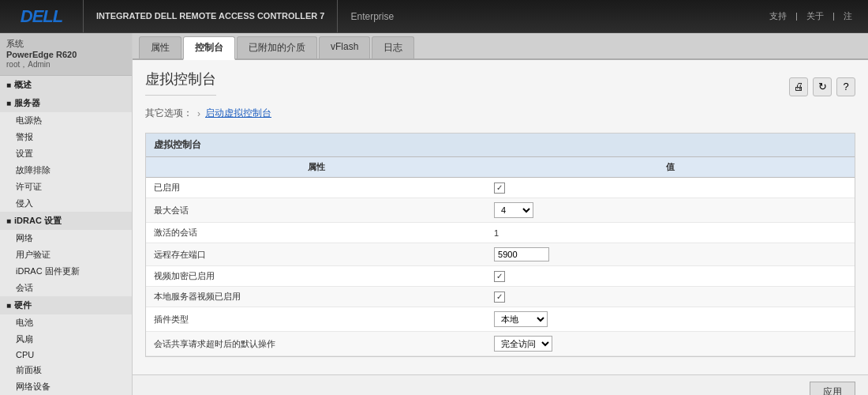 This screenshot has width=868, height=395. I want to click on prop-enabled-label: 已启用, so click(316, 188).